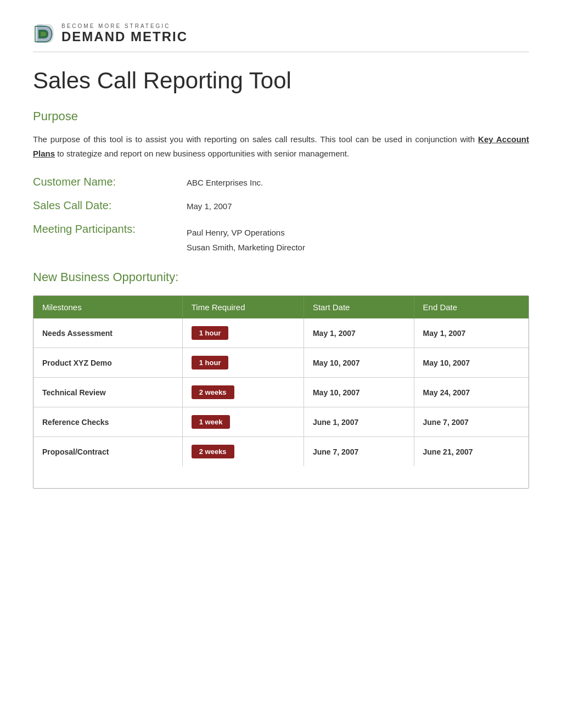 Image resolution: width=562 pixels, height=728 pixels. I want to click on info-fields: Customer Name: ABC Enterprises Inc. Sale…, so click(281, 215).